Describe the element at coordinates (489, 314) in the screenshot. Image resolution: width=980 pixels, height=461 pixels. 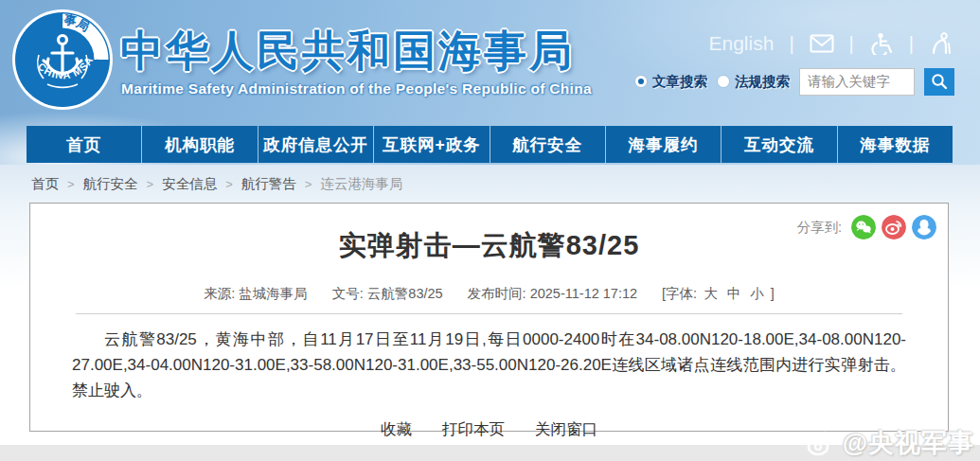
I see `meta-divider` at that location.